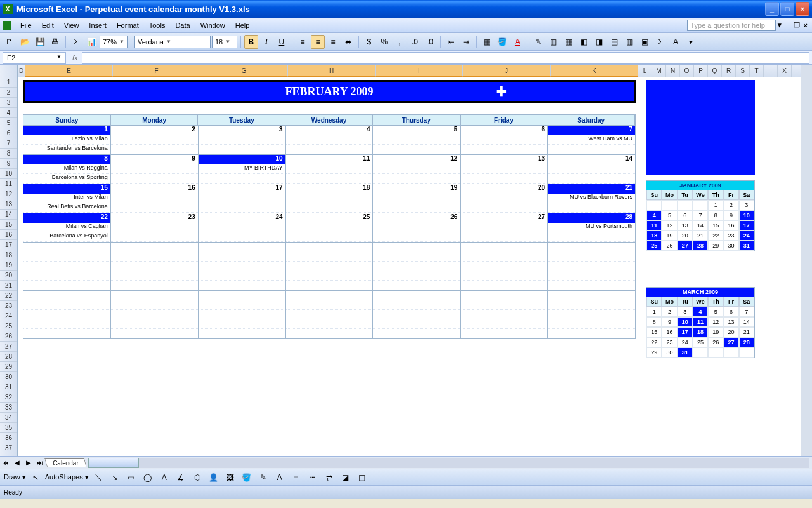 The height and width of the screenshot is (508, 812). I want to click on col-header: N, so click(673, 71).